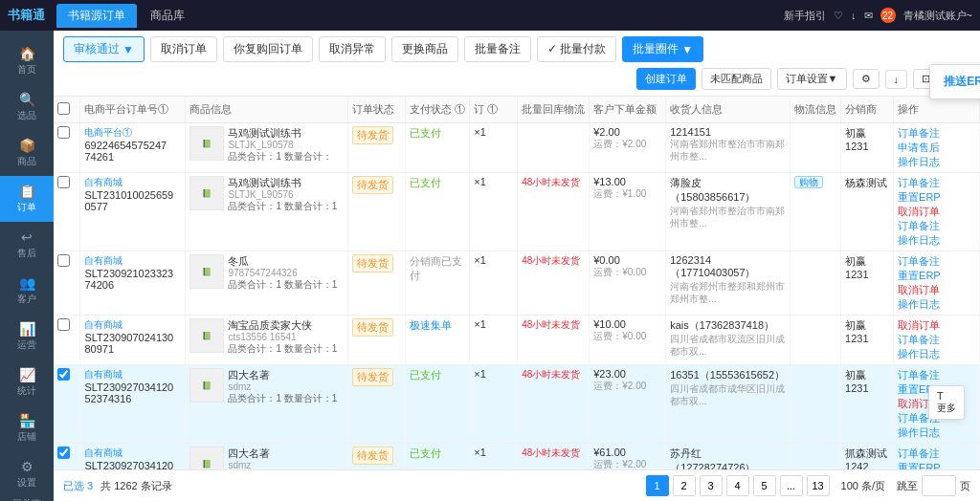  What do you see at coordinates (27, 70) in the screenshot?
I see `sidebar-label-home: 首页` at bounding box center [27, 70].